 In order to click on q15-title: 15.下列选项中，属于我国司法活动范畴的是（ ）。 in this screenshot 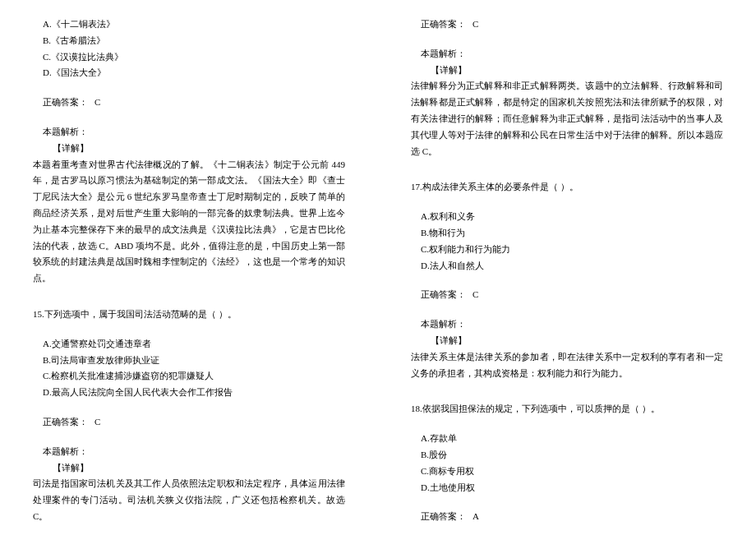, I will do `click(189, 315)`.